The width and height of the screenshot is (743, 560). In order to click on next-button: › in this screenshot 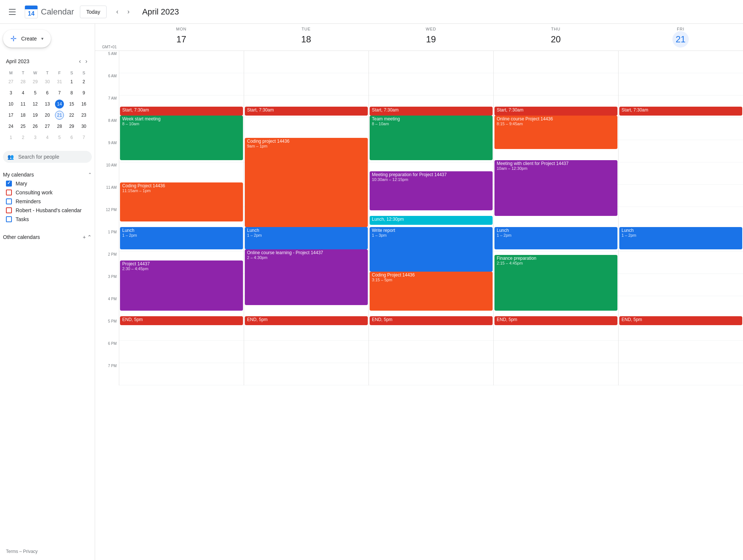, I will do `click(129, 12)`.